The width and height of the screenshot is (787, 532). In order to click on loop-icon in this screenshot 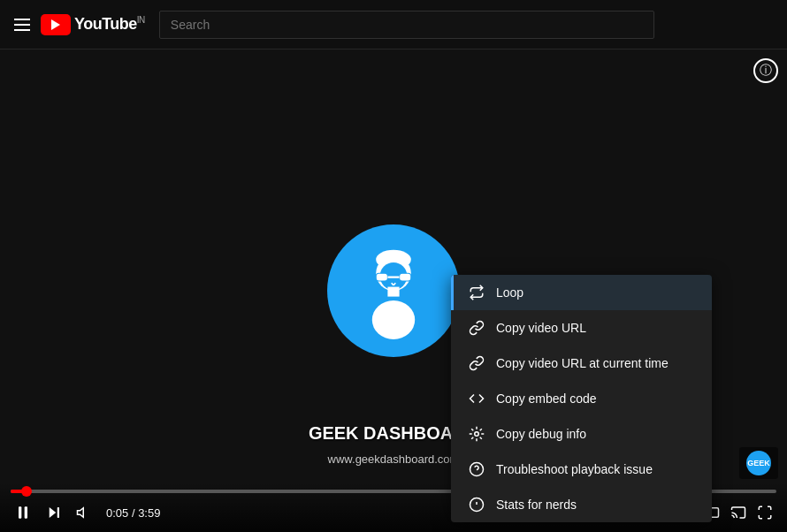, I will do `click(477, 293)`.